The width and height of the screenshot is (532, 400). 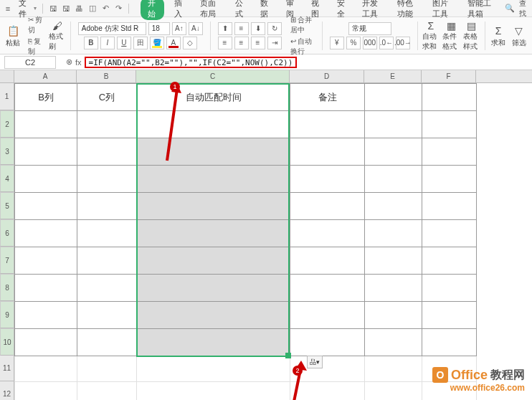 What do you see at coordinates (214, 125) in the screenshot?
I see `cell-c2` at bounding box center [214, 125].